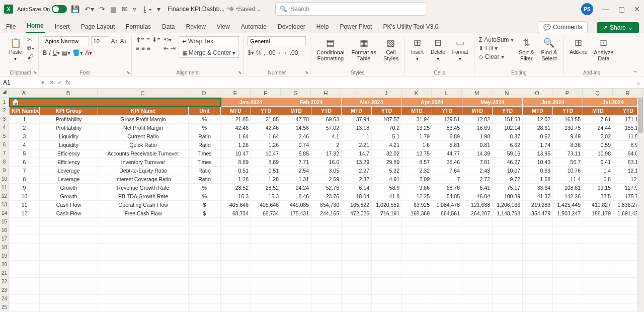 The width and height of the screenshot is (644, 312). What do you see at coordinates (568, 179) in the screenshot?
I see `cell: 11.4` at bounding box center [568, 179].